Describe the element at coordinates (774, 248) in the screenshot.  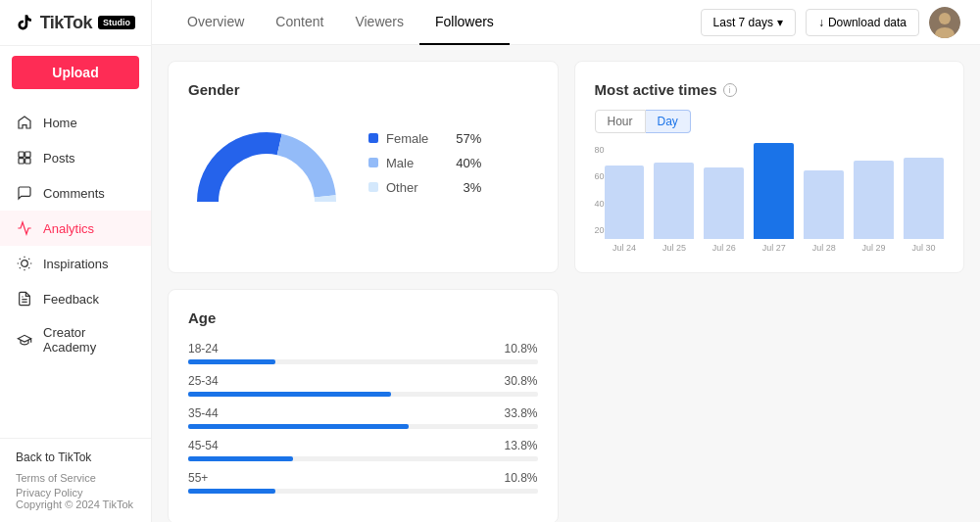
I see `bar-label: Jul 27` at that location.